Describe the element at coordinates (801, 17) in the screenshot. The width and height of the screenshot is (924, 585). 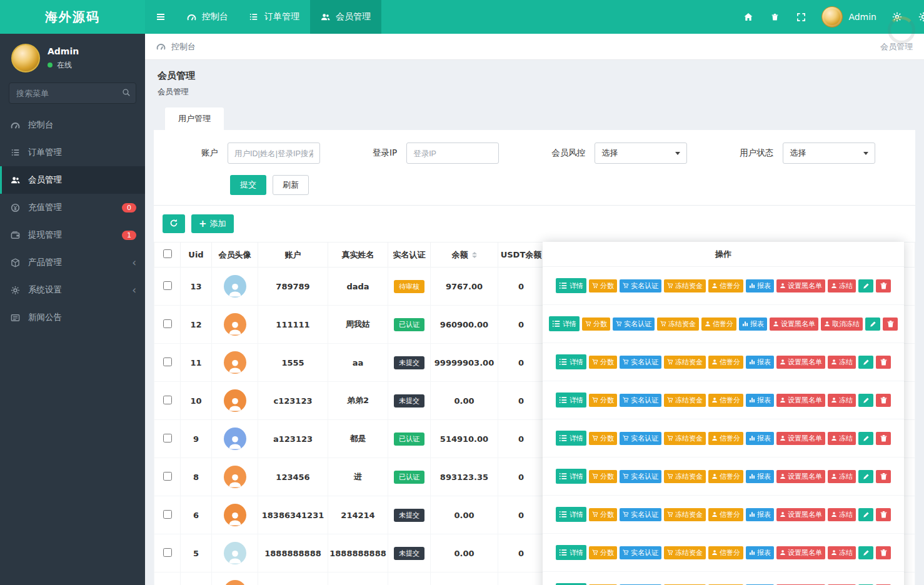
I see `fullscreen-icon` at that location.